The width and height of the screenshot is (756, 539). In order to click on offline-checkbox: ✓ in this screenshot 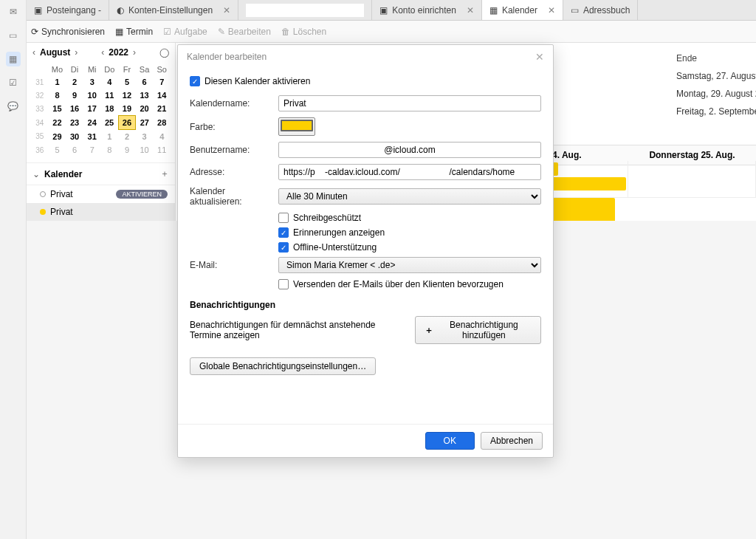, I will do `click(284, 247)`.